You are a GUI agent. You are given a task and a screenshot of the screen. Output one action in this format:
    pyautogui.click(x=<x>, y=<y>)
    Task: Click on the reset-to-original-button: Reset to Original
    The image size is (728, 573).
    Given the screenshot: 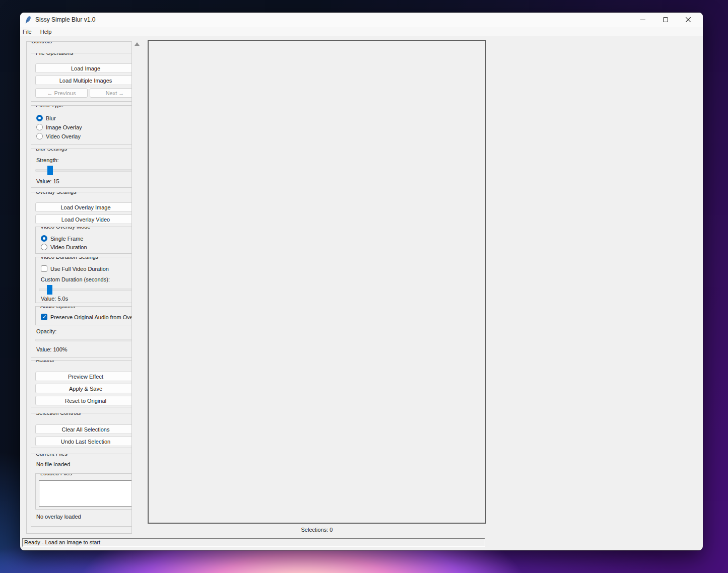 What is the action you would take?
    pyautogui.click(x=84, y=401)
    